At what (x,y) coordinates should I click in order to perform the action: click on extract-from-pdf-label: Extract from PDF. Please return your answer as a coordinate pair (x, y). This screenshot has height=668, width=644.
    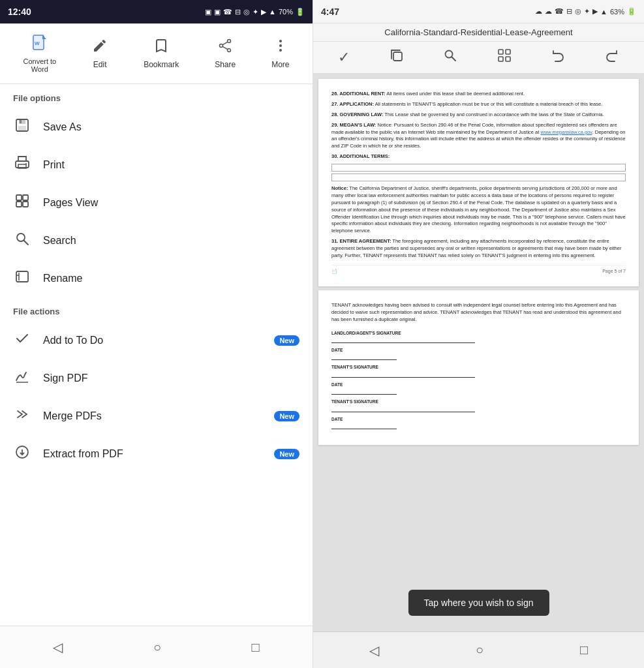
    Looking at the image, I should click on (153, 454).